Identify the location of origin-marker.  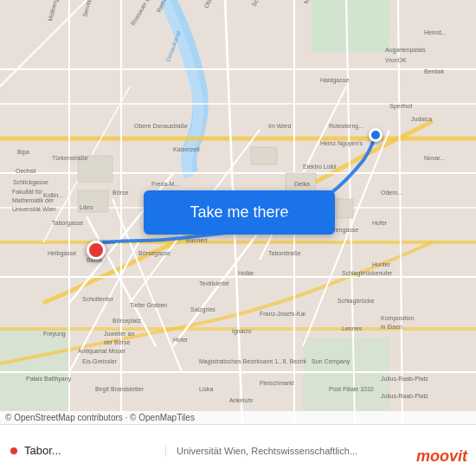
(376, 135).